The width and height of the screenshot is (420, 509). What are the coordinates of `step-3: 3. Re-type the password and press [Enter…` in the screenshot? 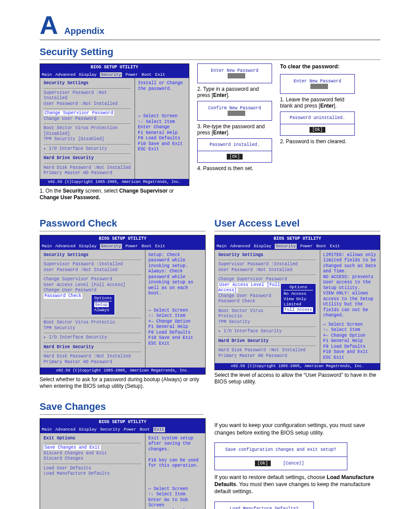 It's located at (235, 130).